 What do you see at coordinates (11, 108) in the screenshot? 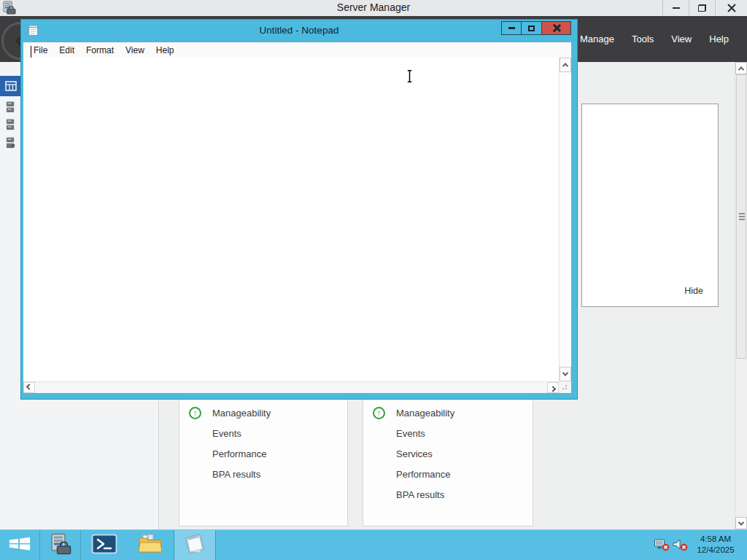
I see `sidebar-item-local-server` at bounding box center [11, 108].